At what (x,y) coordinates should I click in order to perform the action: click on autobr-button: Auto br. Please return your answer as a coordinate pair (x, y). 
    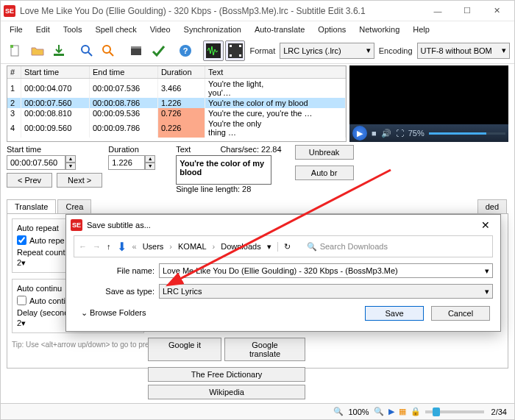
    Looking at the image, I should click on (324, 173).